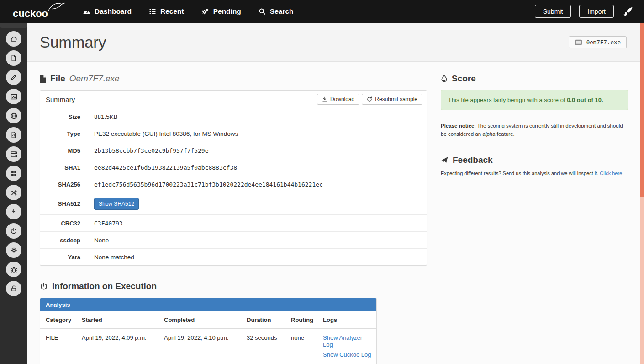 Image resolution: width=644 pixels, height=364 pixels. Describe the element at coordinates (276, 11) in the screenshot. I see `nav-item-search: Search` at that location.